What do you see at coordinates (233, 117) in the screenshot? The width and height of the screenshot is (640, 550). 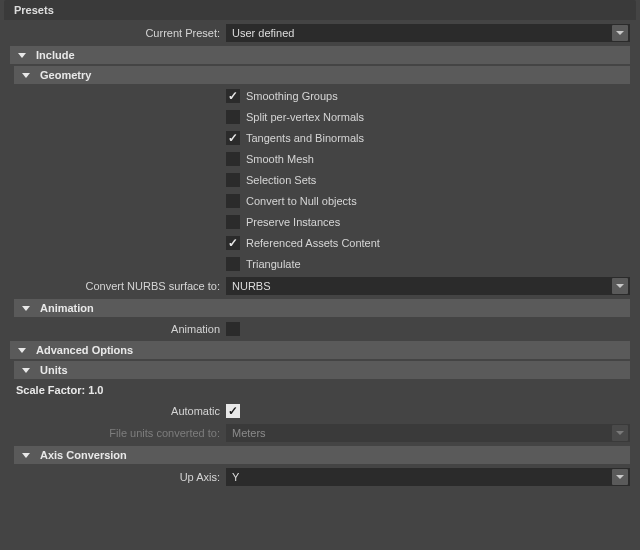 I see `split-normals-checkbox: ✓` at bounding box center [233, 117].